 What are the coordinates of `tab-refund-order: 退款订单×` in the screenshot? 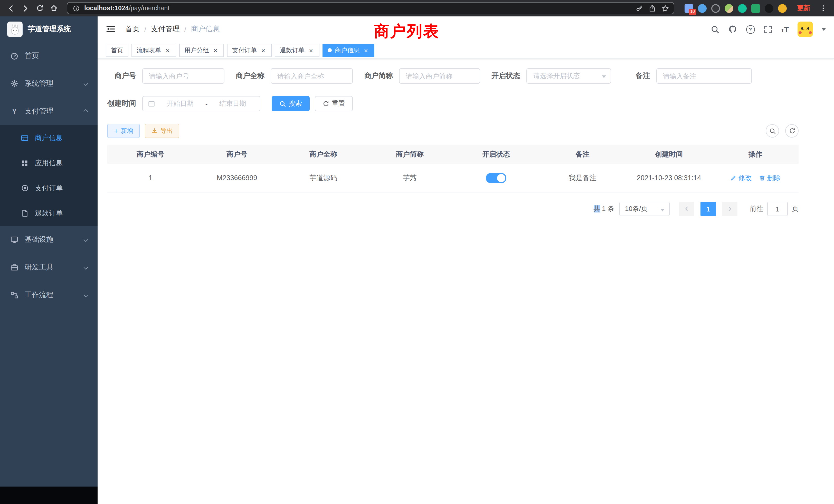 It's located at (297, 50).